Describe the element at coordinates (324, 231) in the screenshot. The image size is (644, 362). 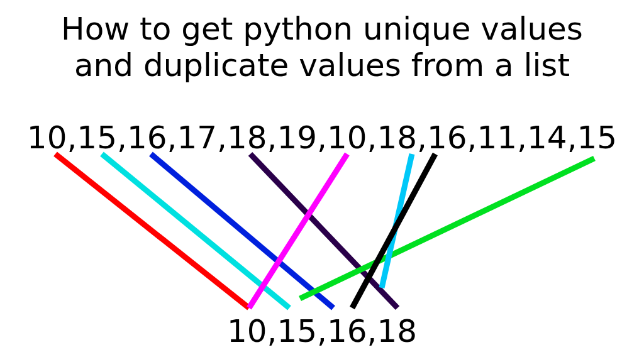
I see `line-18-first` at that location.